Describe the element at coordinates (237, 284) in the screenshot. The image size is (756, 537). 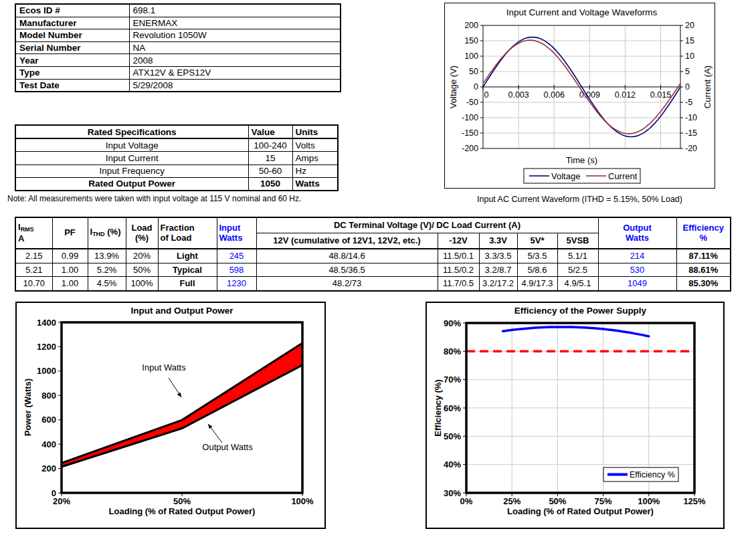
I see `cell-input-watts: 1230` at that location.